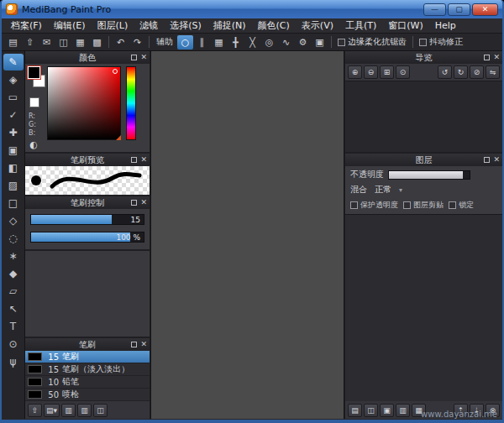  I want to click on blend-mode-select: 正常, so click(383, 190).